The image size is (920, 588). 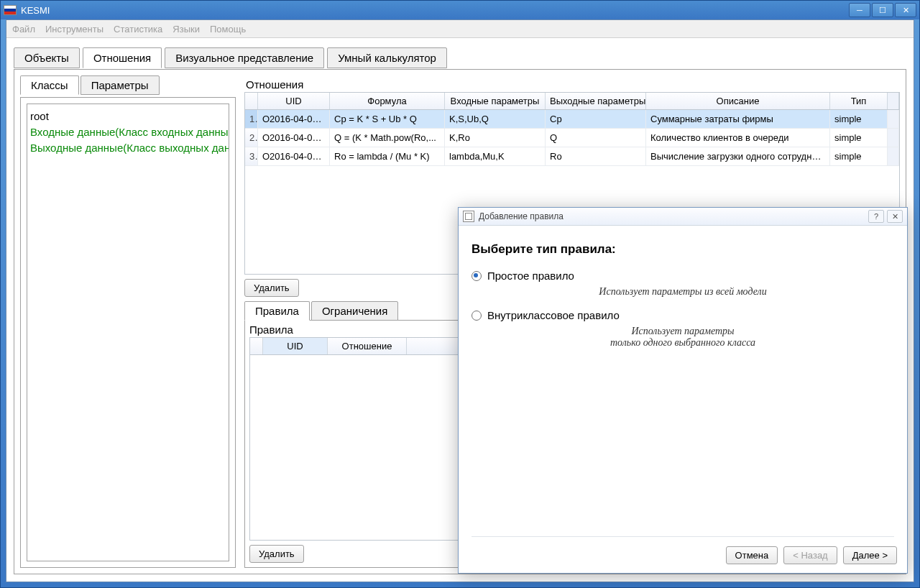 What do you see at coordinates (683, 536) in the screenshot?
I see `dialog-separator` at bounding box center [683, 536].